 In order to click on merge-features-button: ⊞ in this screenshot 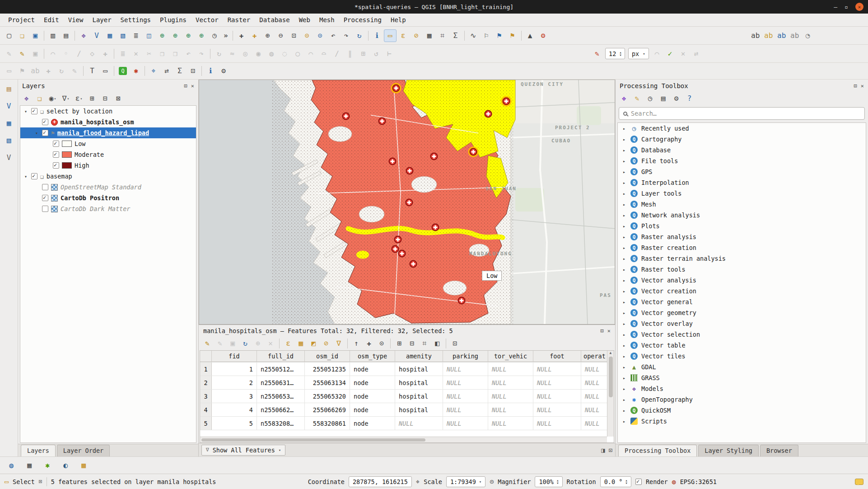, I will do `click(363, 54)`.